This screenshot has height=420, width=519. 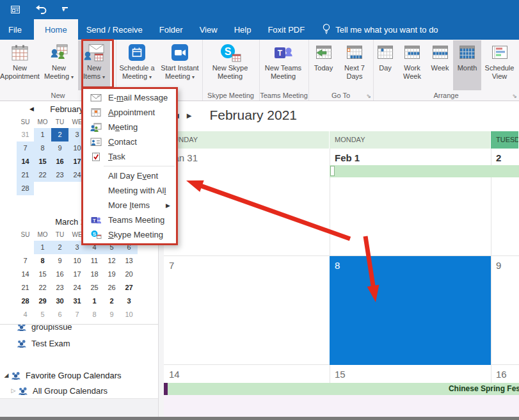 I want to click on start-instant-meeting-button: Start Instant Meeting ▾, so click(x=180, y=65).